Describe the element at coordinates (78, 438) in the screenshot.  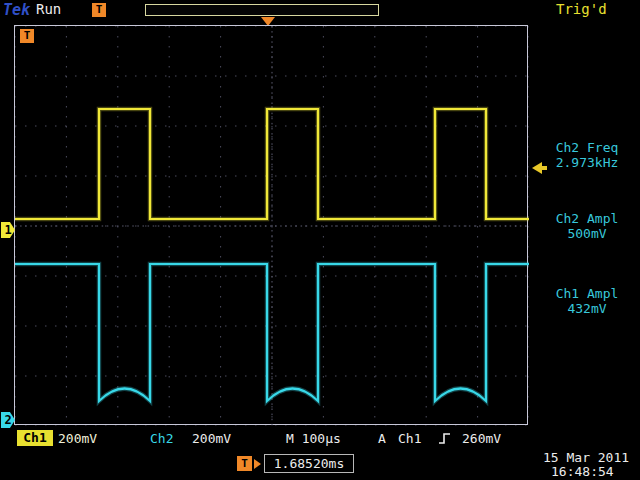
I see `ch1-scale-value: 200mV` at that location.